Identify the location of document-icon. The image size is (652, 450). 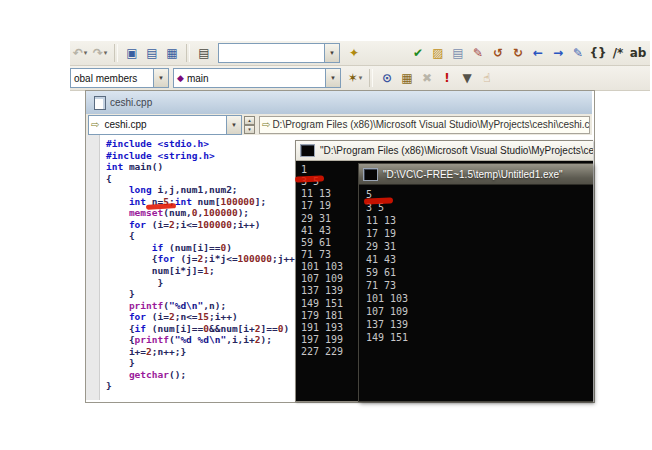
(100, 103).